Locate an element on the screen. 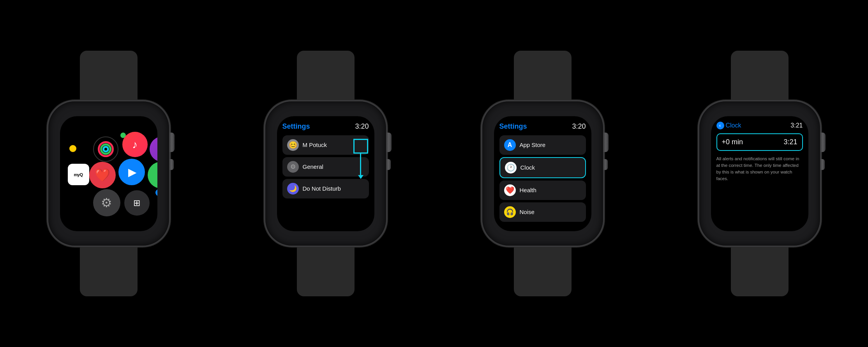 The image size is (868, 347). settings-item-clock: 🕐 Clock is located at coordinates (543, 168).